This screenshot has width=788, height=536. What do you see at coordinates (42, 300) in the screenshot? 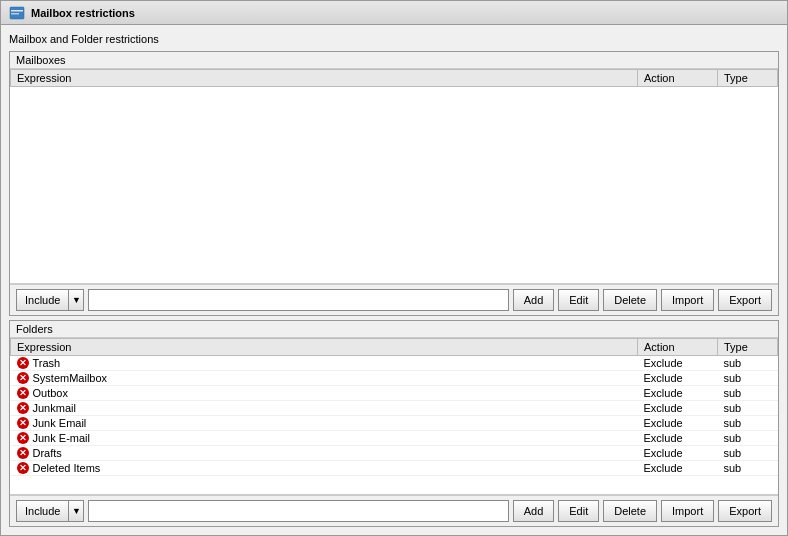
I see `mailboxes-include-button: Include` at bounding box center [42, 300].